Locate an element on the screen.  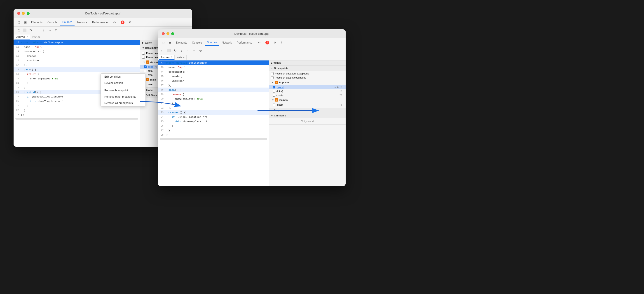
file-tab-app-vue-label-1: App.vue is located at coordinates (21, 37).